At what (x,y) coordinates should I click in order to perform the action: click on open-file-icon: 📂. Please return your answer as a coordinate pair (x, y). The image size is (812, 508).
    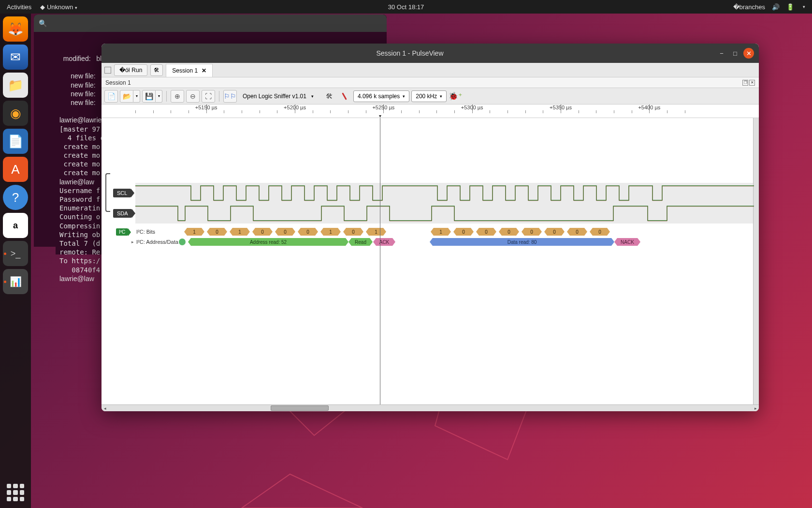
    Looking at the image, I should click on (127, 96).